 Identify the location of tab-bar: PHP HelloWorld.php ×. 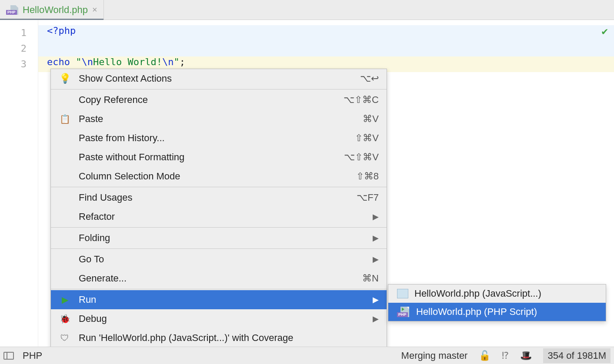
(307, 10).